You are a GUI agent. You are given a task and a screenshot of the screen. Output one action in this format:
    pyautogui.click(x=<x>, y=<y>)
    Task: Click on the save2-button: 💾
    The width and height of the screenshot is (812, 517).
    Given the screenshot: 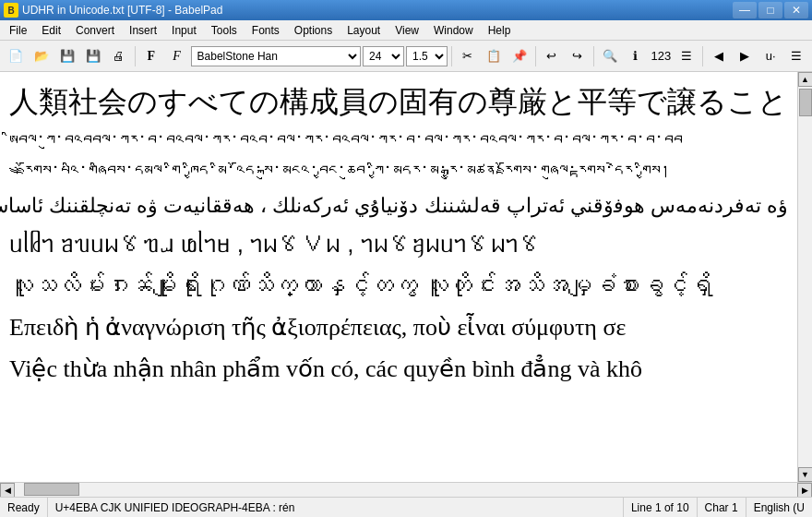 What is the action you would take?
    pyautogui.click(x=93, y=56)
    